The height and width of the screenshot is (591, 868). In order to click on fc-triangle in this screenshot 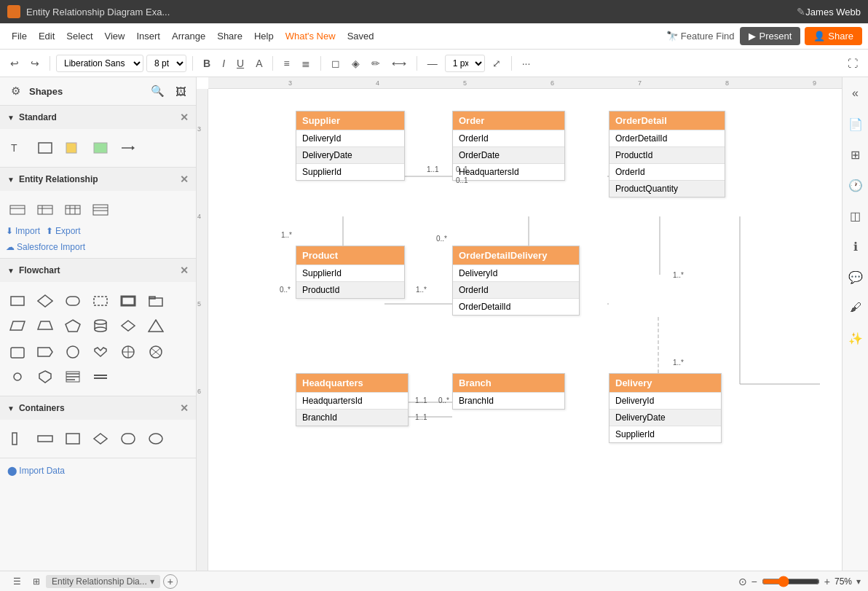, I will do `click(156, 326)`.